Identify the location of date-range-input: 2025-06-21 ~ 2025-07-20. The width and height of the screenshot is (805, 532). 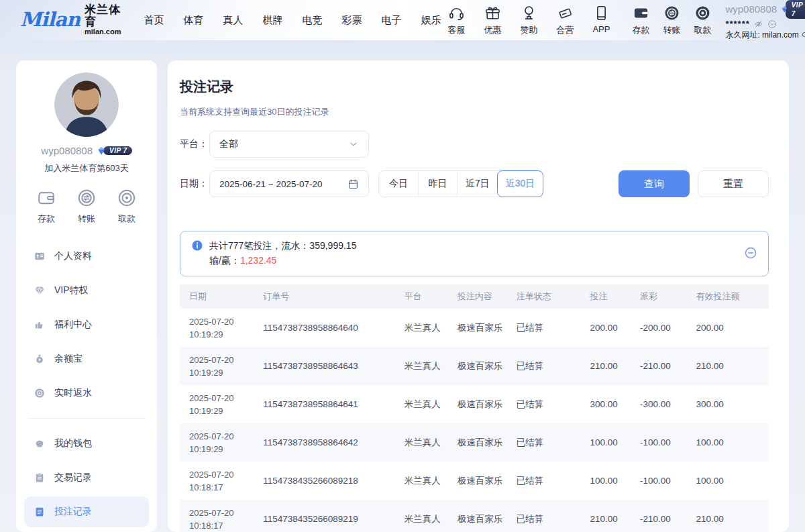
(289, 184).